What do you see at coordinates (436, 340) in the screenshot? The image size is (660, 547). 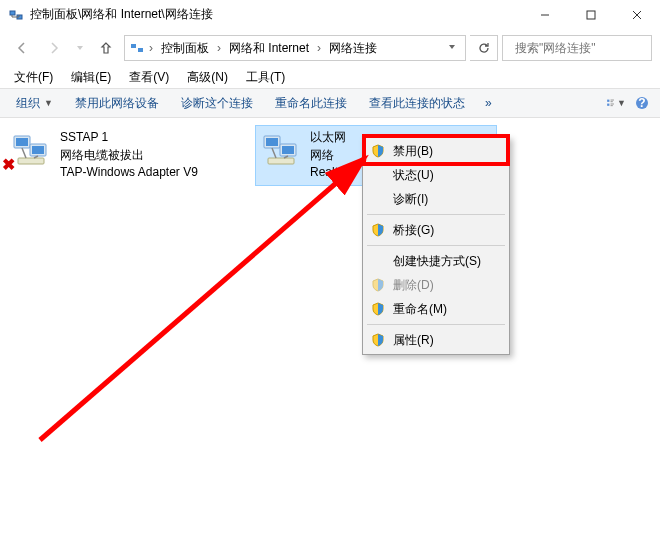 I see `ctx-properties: 属性(R)` at bounding box center [436, 340].